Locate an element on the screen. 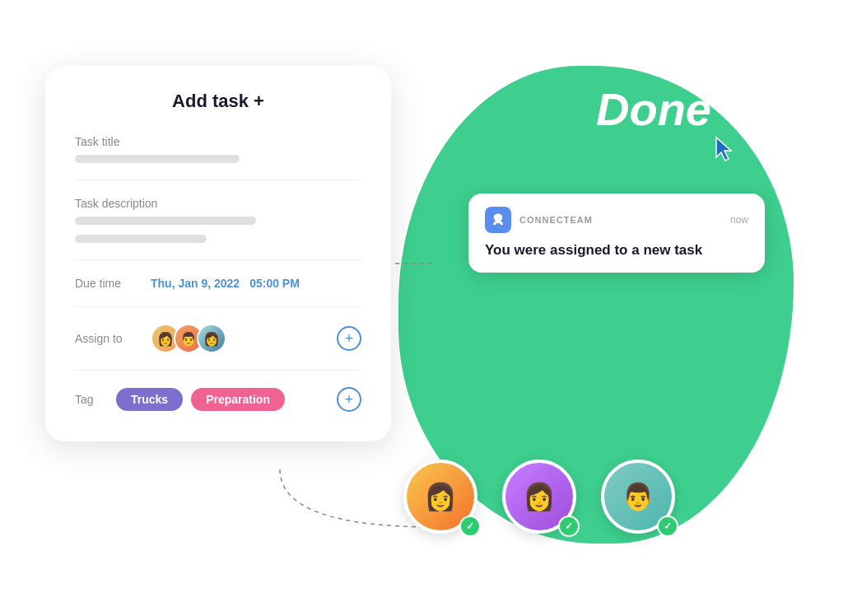 The width and height of the screenshot is (843, 616). cursor-icon is located at coordinates (724, 151).